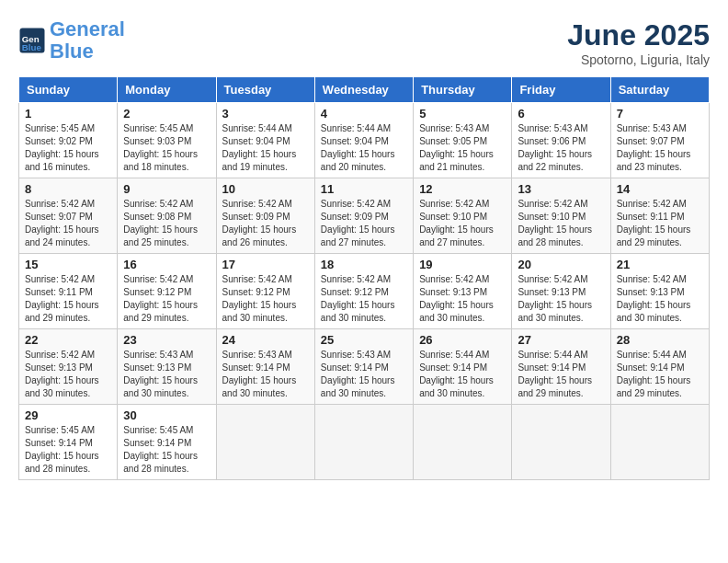 This screenshot has width=728, height=563. Describe the element at coordinates (166, 224) in the screenshot. I see `day-info: Sunrise: 5:42 AMSunset: 9:08 PMDaylight:…` at that location.